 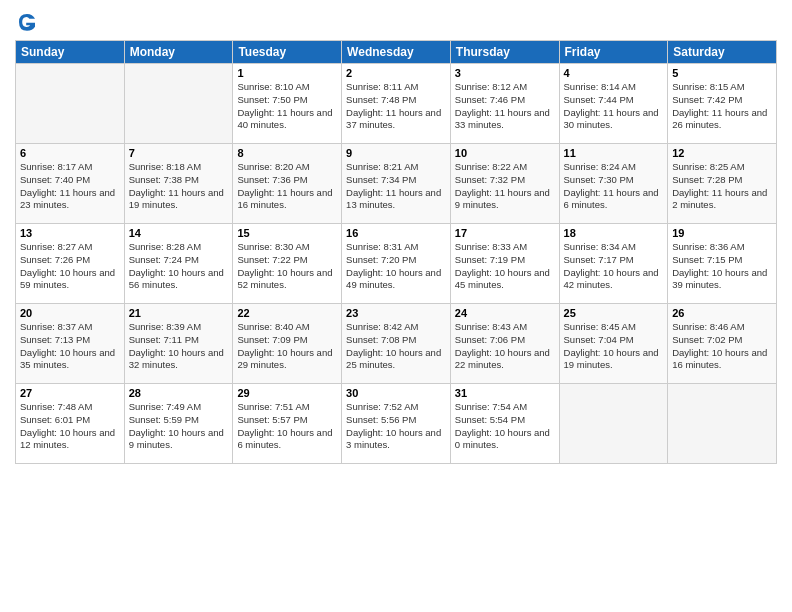 I want to click on day-info: Sunrise: 7:49 AMSunset: 5:59 PMDaylight:…, so click(x=179, y=426).